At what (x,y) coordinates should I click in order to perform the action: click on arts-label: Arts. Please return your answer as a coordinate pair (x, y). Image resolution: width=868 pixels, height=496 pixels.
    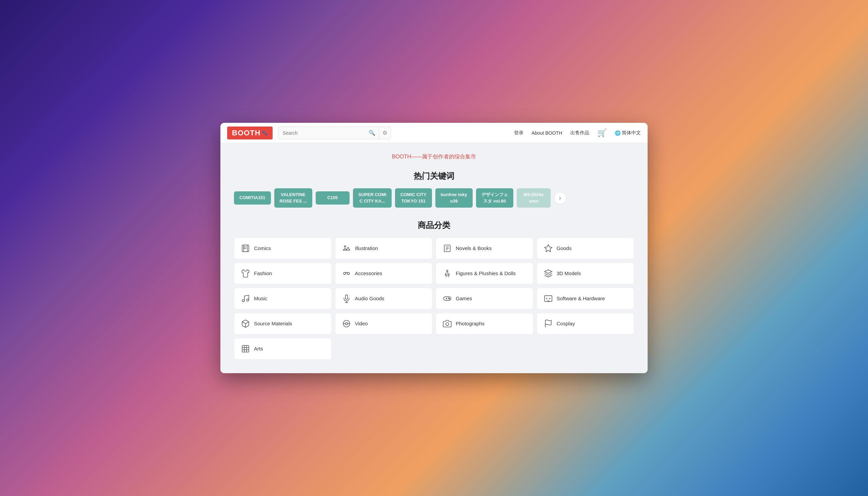
    Looking at the image, I should click on (259, 349).